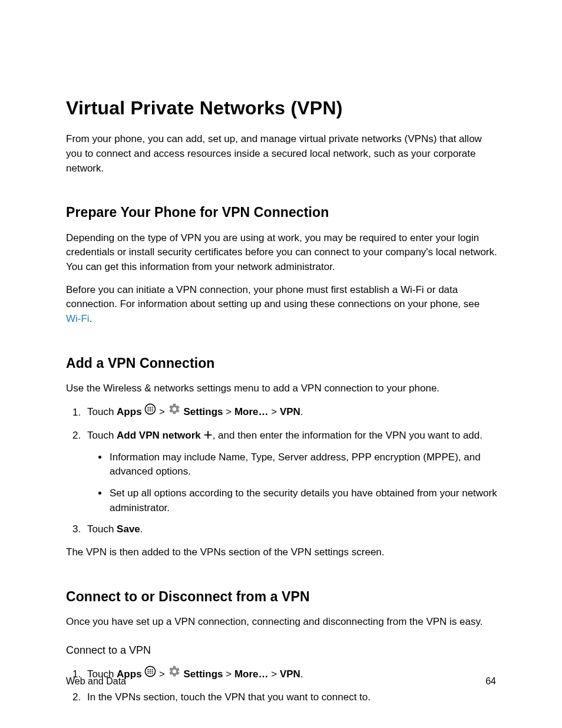  I want to click on text-run: , and then enter the information for the…, so click(348, 435).